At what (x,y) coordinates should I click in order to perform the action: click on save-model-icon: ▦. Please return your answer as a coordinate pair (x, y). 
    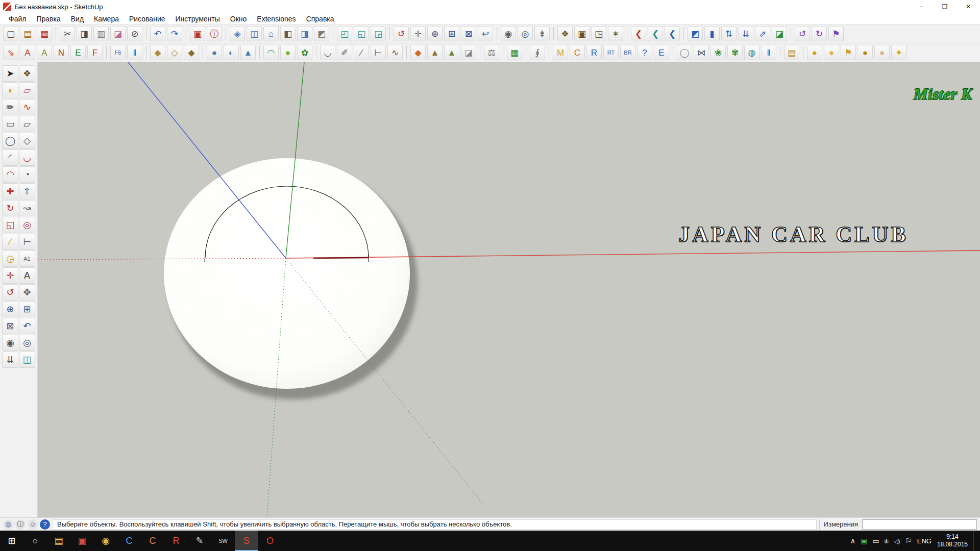
    Looking at the image, I should click on (44, 34).